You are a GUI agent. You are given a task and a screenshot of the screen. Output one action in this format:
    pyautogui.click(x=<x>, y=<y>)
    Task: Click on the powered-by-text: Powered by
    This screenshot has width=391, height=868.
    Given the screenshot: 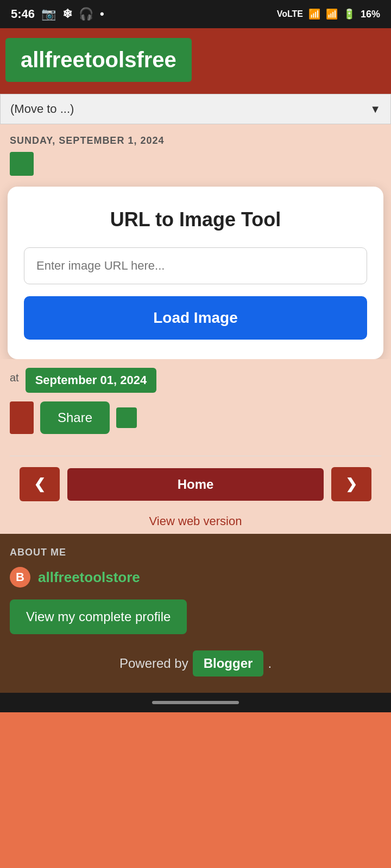 What is the action you would take?
    pyautogui.click(x=154, y=663)
    